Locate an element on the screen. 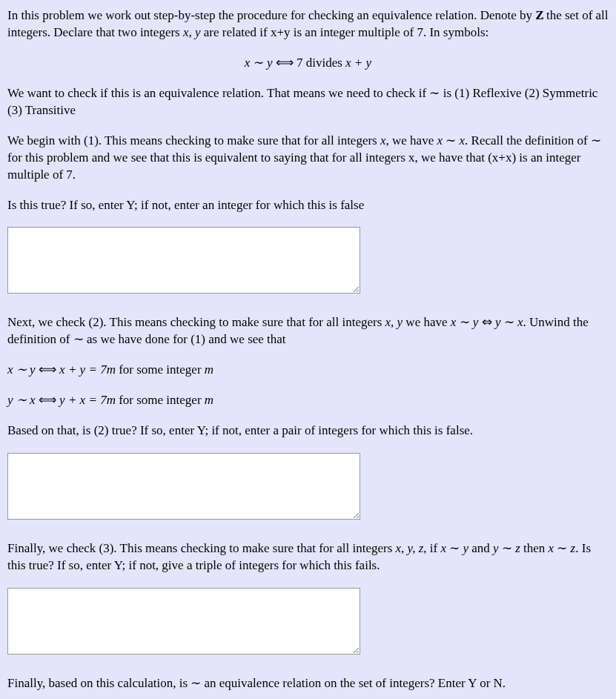 This screenshot has height=699, width=616. expr: y + x = 7m is located at coordinates (87, 400).